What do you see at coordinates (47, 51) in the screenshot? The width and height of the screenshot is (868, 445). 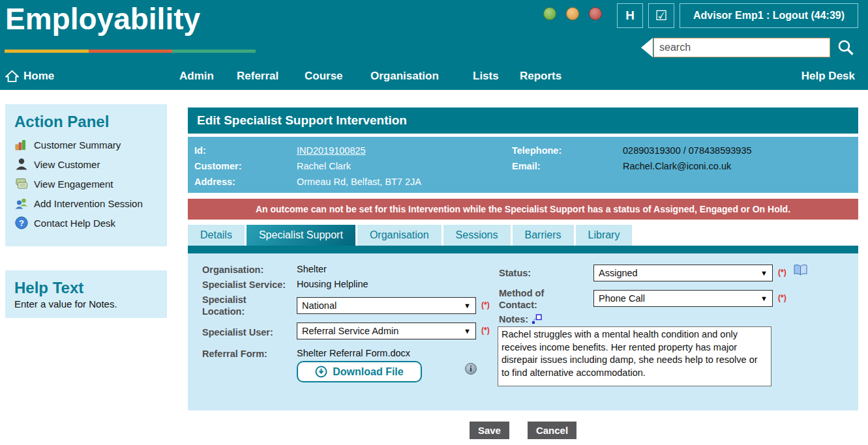 I see `underline-gold-segment` at bounding box center [47, 51].